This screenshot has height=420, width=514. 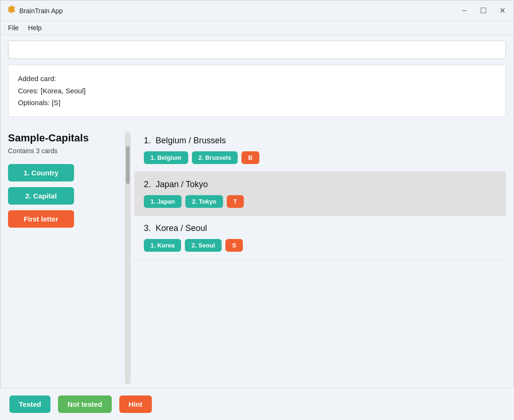 What do you see at coordinates (13, 28) in the screenshot?
I see `menu-file: File` at bounding box center [13, 28].